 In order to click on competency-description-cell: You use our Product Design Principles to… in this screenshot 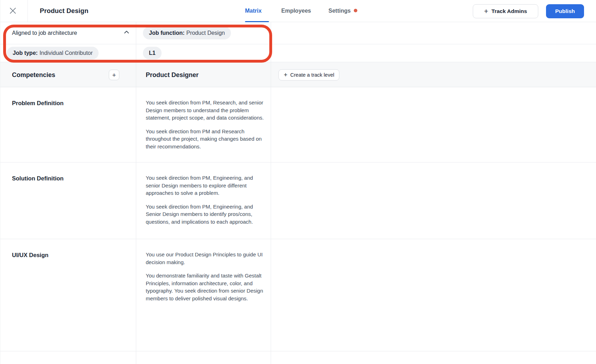, I will do `click(205, 276)`.